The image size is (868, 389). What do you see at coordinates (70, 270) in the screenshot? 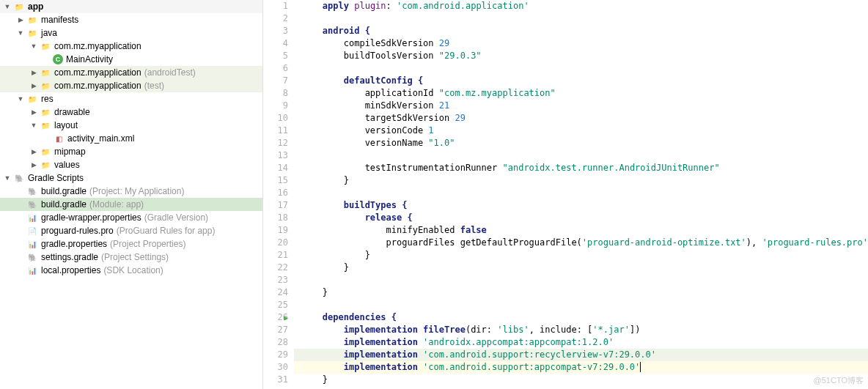
I see `tree-label: local.properties` at bounding box center [70, 270].